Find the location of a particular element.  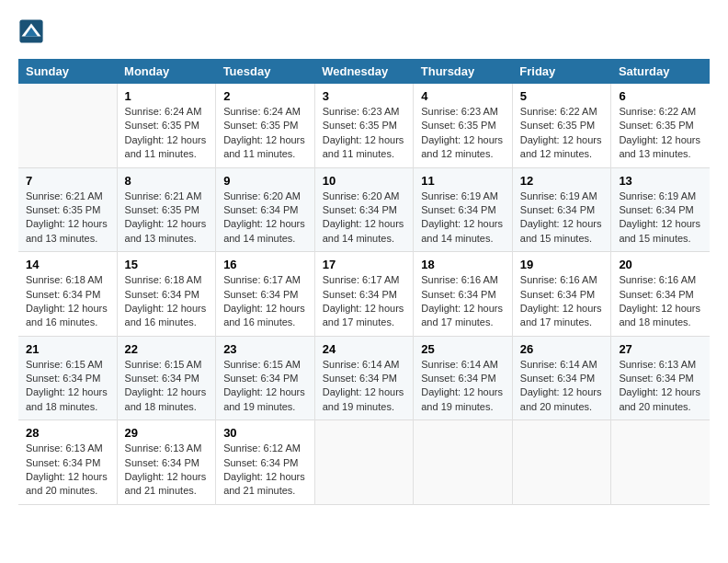

calendar-cell: 8Sunrise: 6:21 AM Sunset: 6:35 PM Daylig… is located at coordinates (166, 210).